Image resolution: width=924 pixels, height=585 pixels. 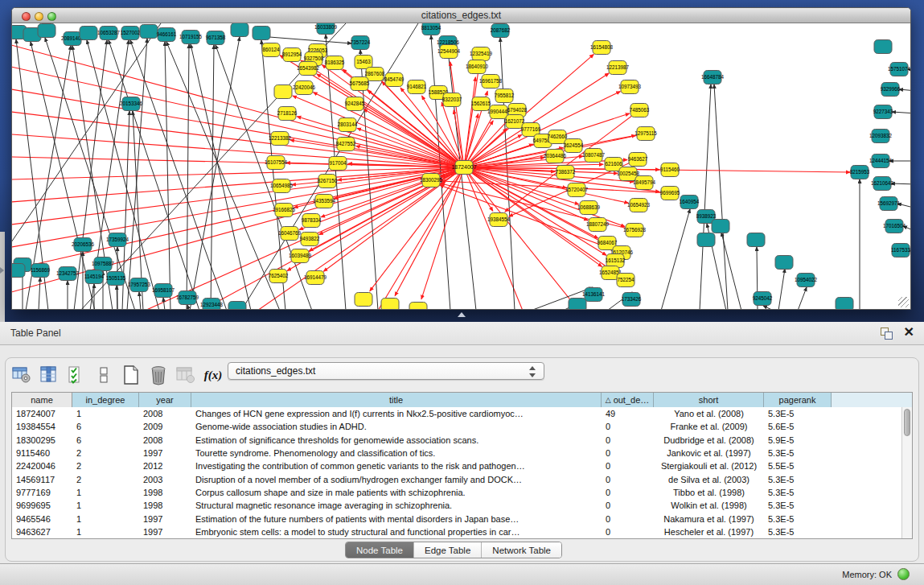 What do you see at coordinates (627, 400) in the screenshot?
I see `column-header-out-degree: △out_de…` at bounding box center [627, 400].